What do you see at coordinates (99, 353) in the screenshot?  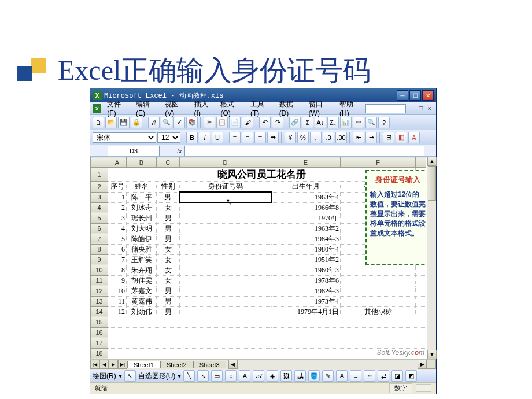 I see `row-header: 18` at bounding box center [99, 353].